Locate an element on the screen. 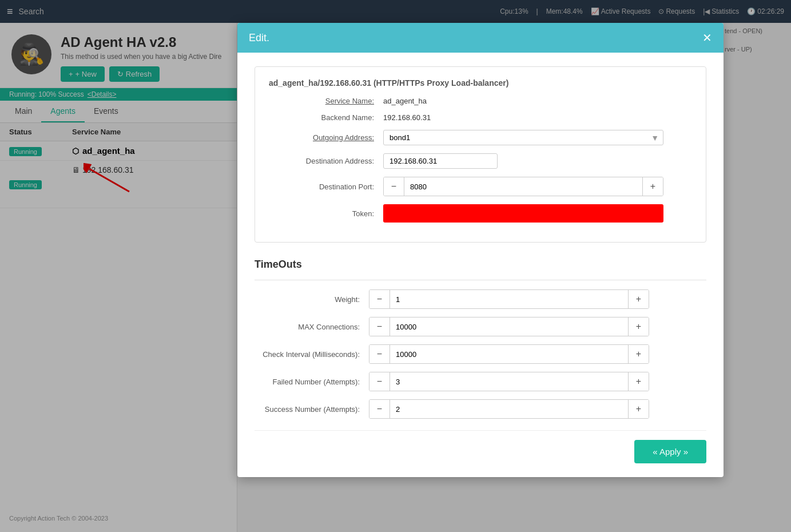 The width and height of the screenshot is (791, 532). success-number-stepper: − + is located at coordinates (509, 409).